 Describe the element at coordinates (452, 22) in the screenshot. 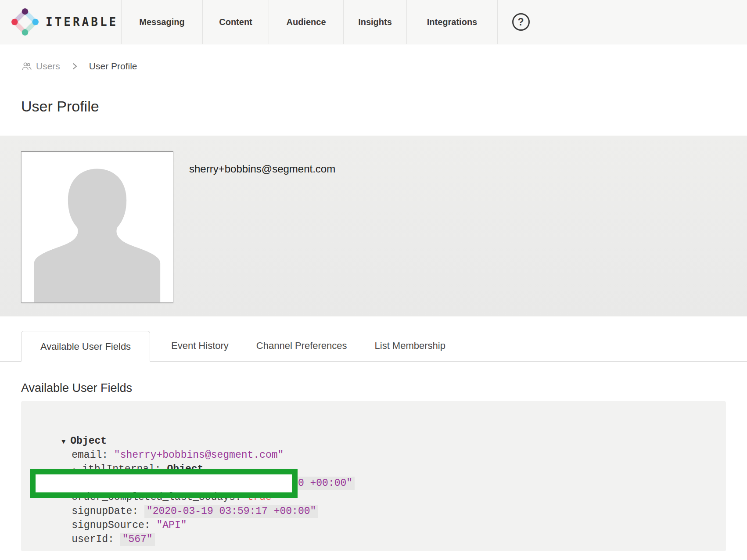

I see `nav-item-integrations: Integrations` at that location.